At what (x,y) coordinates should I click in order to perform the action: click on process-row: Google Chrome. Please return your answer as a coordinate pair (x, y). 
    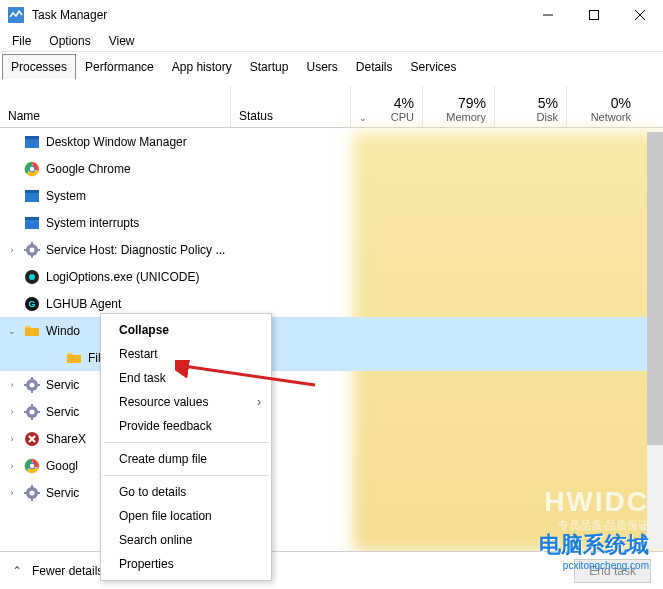
    Looking at the image, I should click on (332, 168).